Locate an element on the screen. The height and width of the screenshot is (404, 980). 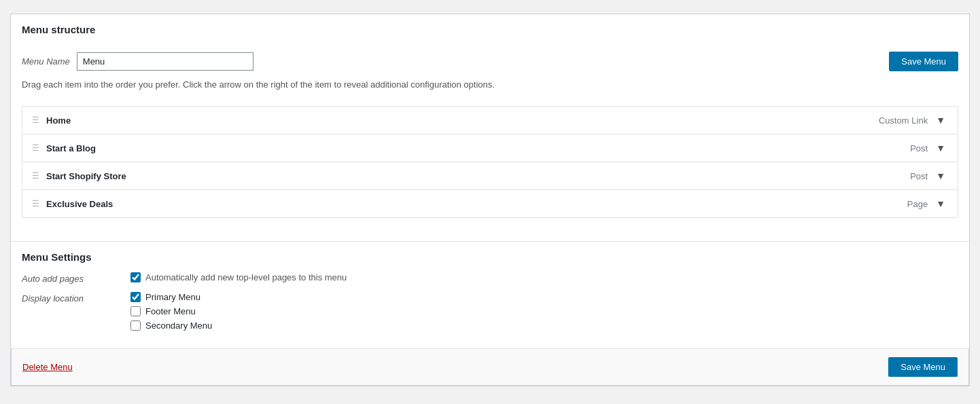
display-location-label: Display location is located at coordinates (76, 297).